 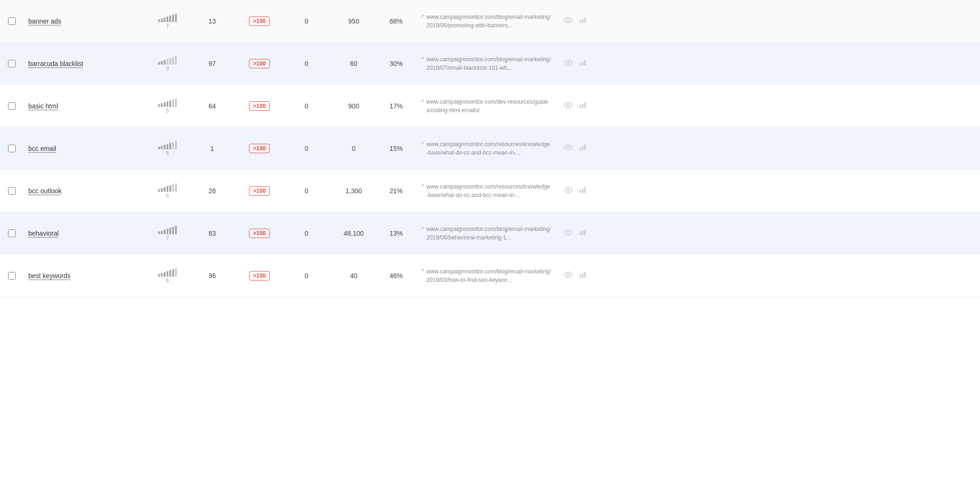 I want to click on difficulty-number: 7, so click(x=167, y=26).